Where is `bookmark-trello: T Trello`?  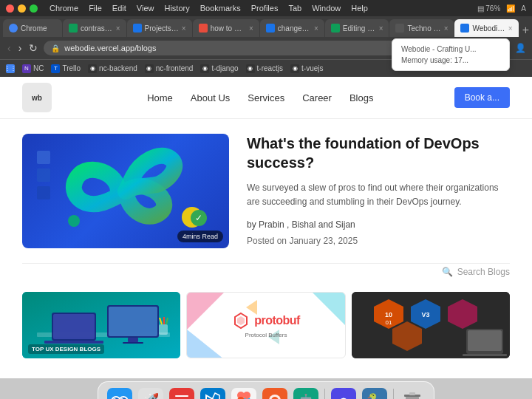
bookmark-trello: T Trello is located at coordinates (66, 69).